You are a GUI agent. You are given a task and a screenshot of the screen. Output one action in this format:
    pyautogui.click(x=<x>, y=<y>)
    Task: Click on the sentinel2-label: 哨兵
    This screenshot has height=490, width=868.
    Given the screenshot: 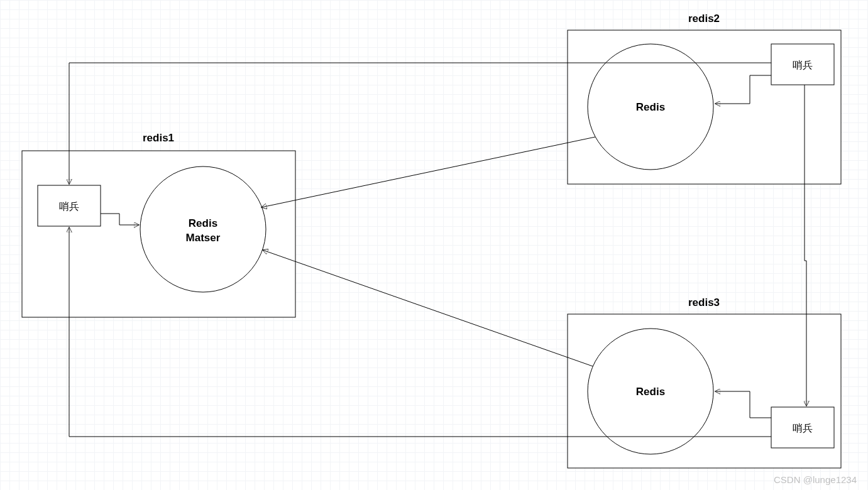 What is the action you would take?
    pyautogui.click(x=803, y=65)
    